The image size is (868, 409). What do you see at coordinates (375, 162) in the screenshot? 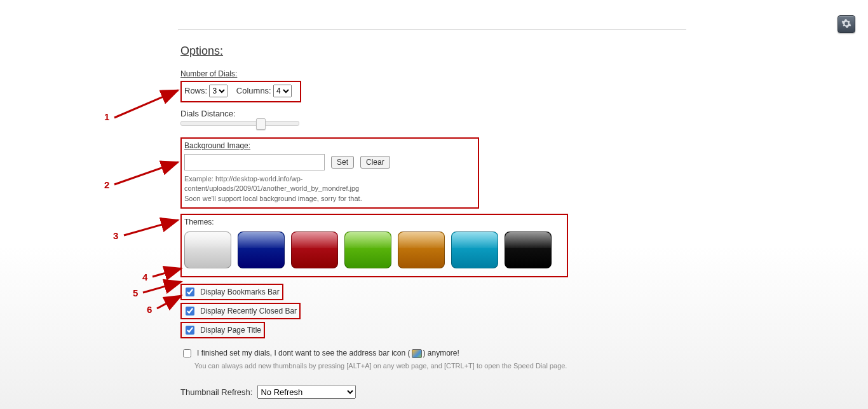
I see `clear-button: Clear` at bounding box center [375, 162].